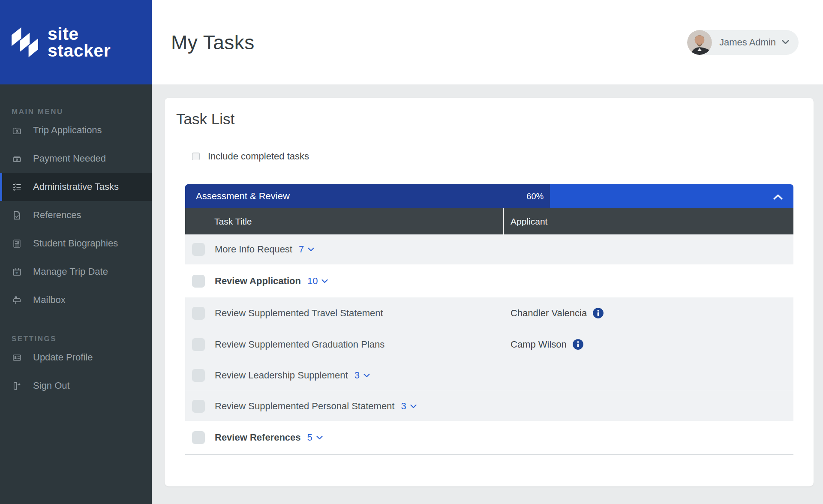  I want to click on group-title: Assessment & Review, so click(243, 196).